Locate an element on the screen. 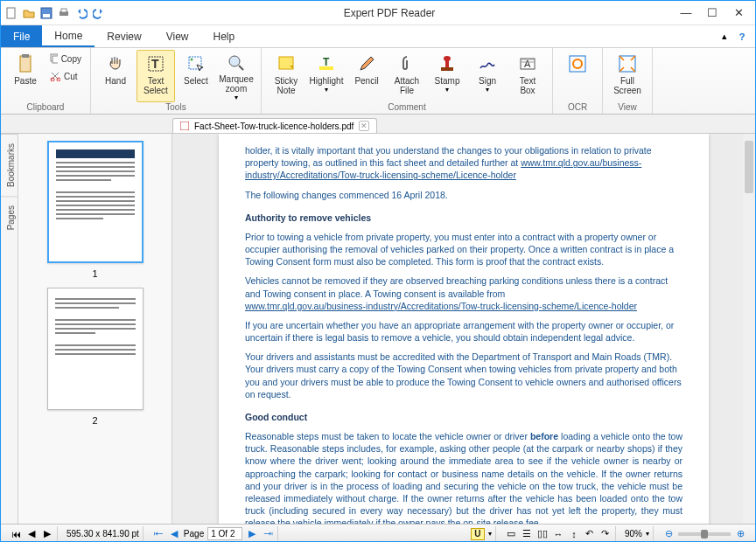 Image resolution: width=756 pixels, height=542 pixels. group-tools: Hand TText Select Select Marquee zoom▾ T… is located at coordinates (177, 80).